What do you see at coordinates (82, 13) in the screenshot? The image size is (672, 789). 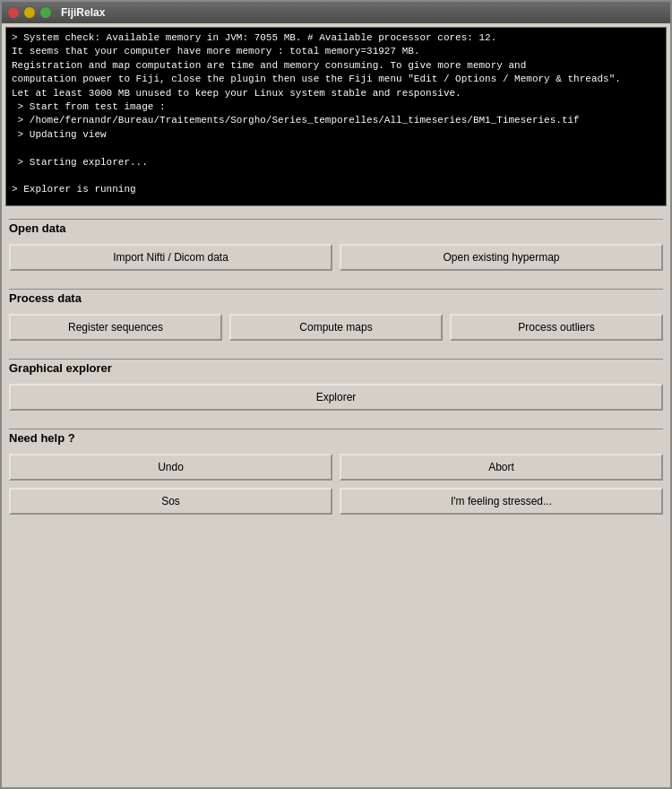 I see `window-title: FijiRelax` at bounding box center [82, 13].